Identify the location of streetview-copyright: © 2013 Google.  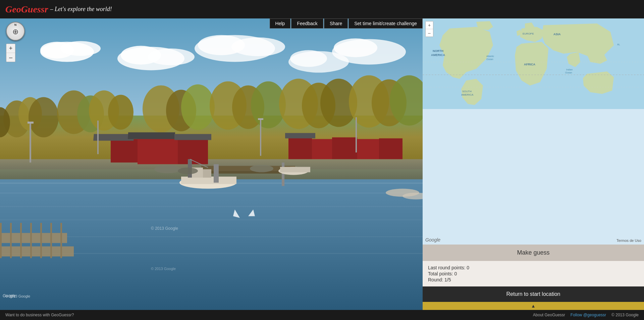
(18, 296).